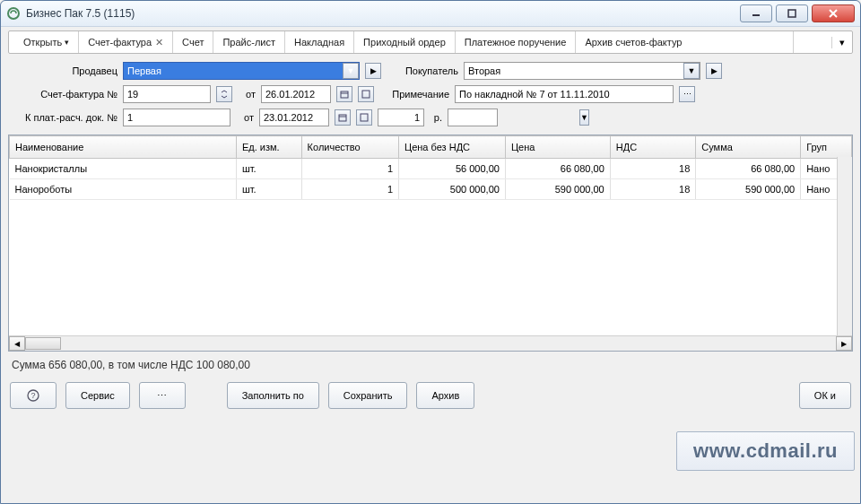  What do you see at coordinates (825, 395) in the screenshot?
I see `ok-button-label: ОК и` at bounding box center [825, 395].